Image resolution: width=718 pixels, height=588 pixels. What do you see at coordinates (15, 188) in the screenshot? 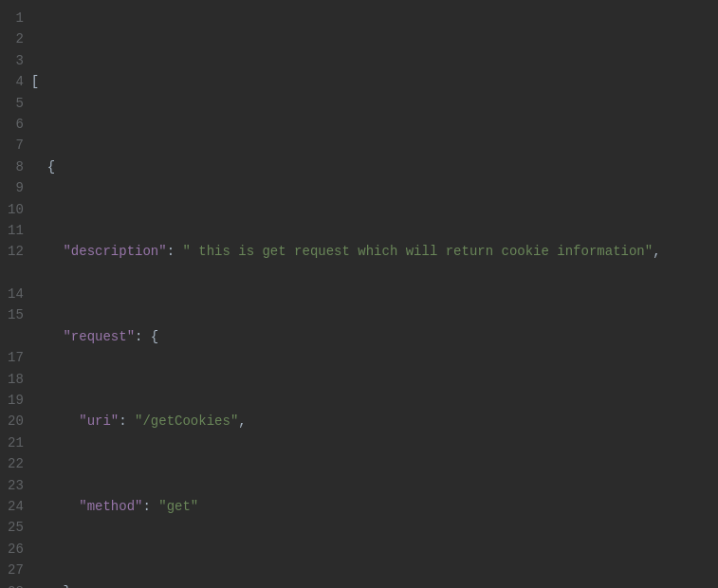
I see `line-num-9: 9` at bounding box center [15, 188].